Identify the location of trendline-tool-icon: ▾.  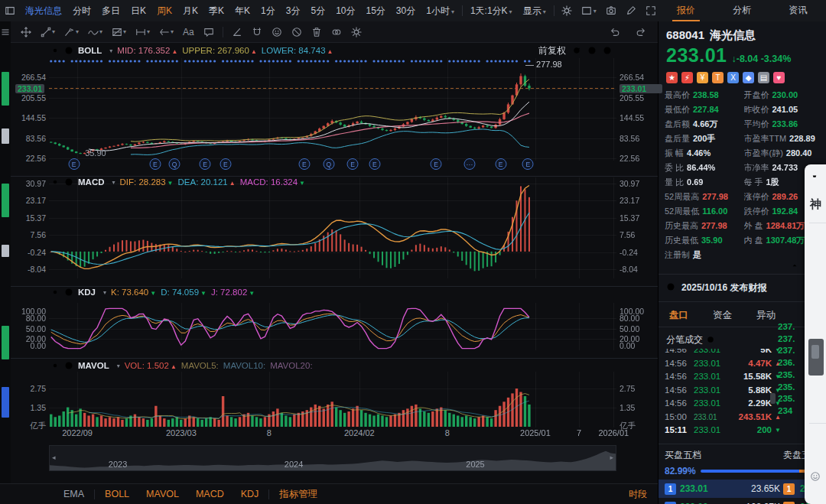
(47, 32).